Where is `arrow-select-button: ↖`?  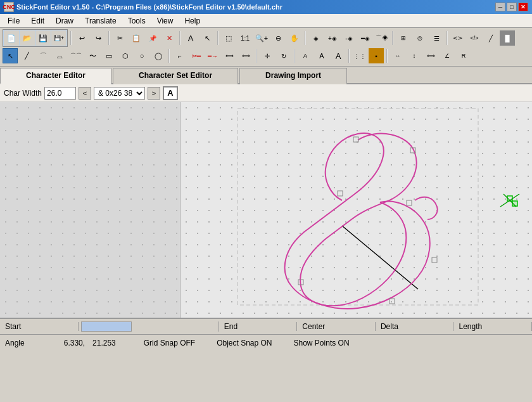
arrow-select-button: ↖ is located at coordinates (207, 38).